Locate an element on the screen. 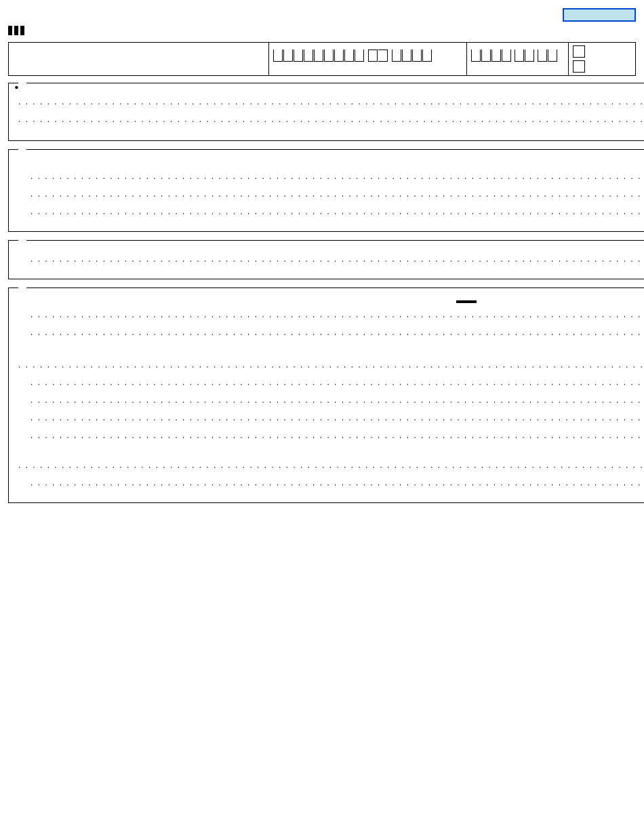 Image resolution: width=644 pixels, height=834 pixels. rz-r is located at coordinates (373, 56).